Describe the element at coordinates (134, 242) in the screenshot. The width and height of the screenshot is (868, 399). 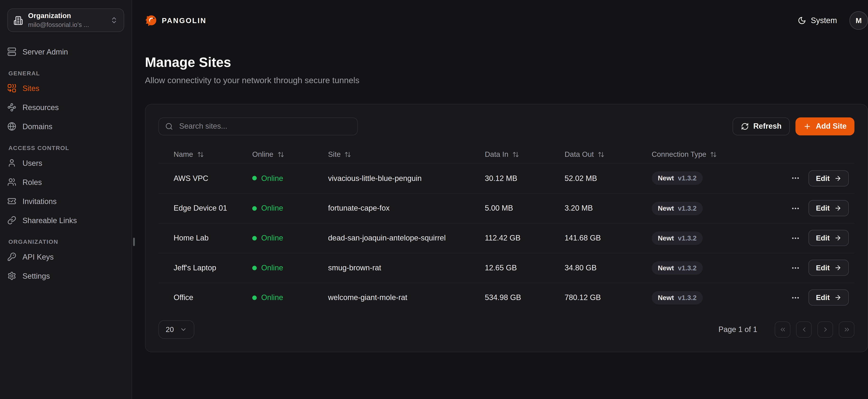
I see `sidebar-resize-handle` at that location.